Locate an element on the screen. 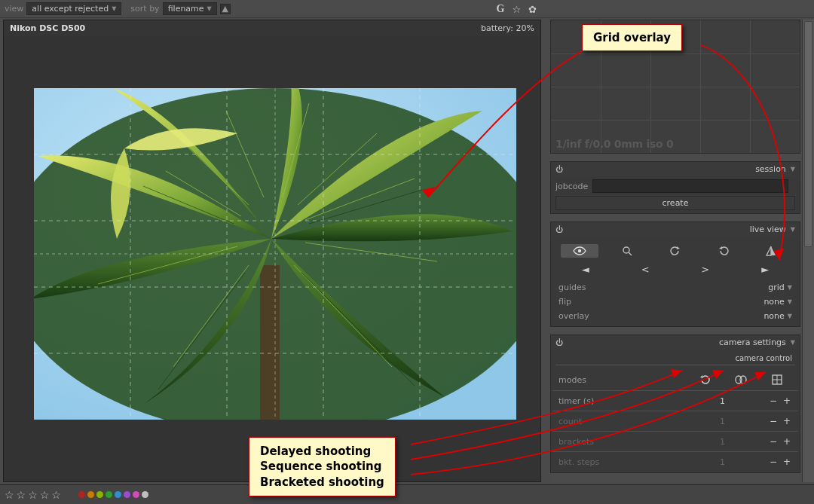  liveview-title: live view is located at coordinates (768, 229).